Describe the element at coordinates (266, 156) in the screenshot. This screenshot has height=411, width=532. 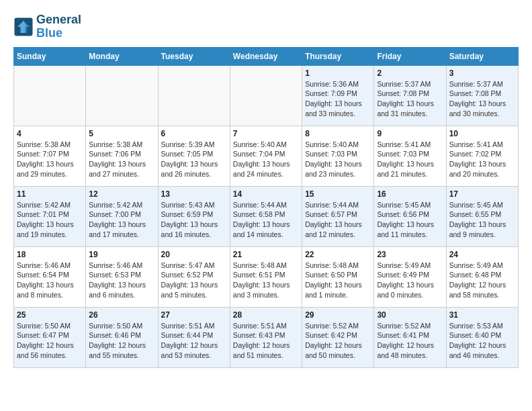
I see `calendar-week-row: 4Sunrise: 5:38 AM Sunset: 7:07 PM Daylig…` at that location.